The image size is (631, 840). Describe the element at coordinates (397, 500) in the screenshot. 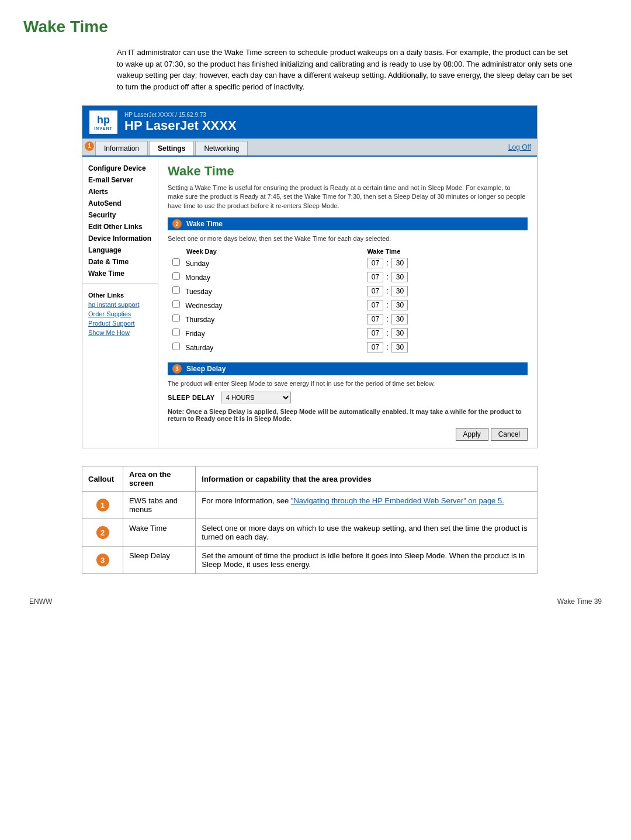

I see `ews-link: "Navigating through the HP Embedded Web …` at that location.